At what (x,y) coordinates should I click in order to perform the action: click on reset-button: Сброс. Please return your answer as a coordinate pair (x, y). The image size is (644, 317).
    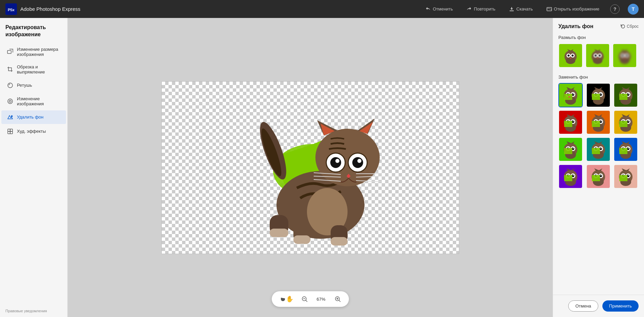
    Looking at the image, I should click on (629, 26).